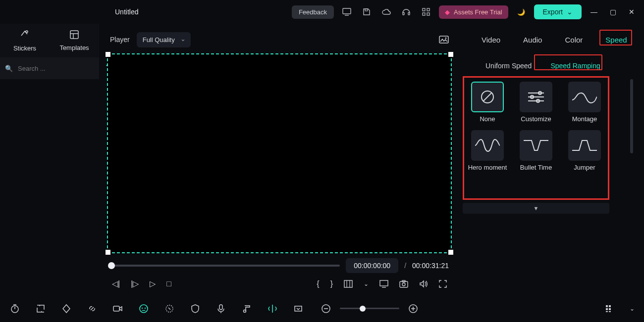 This screenshot has height=322, width=644. What do you see at coordinates (536, 102) in the screenshot?
I see `preset-customize: Customize` at bounding box center [536, 102].